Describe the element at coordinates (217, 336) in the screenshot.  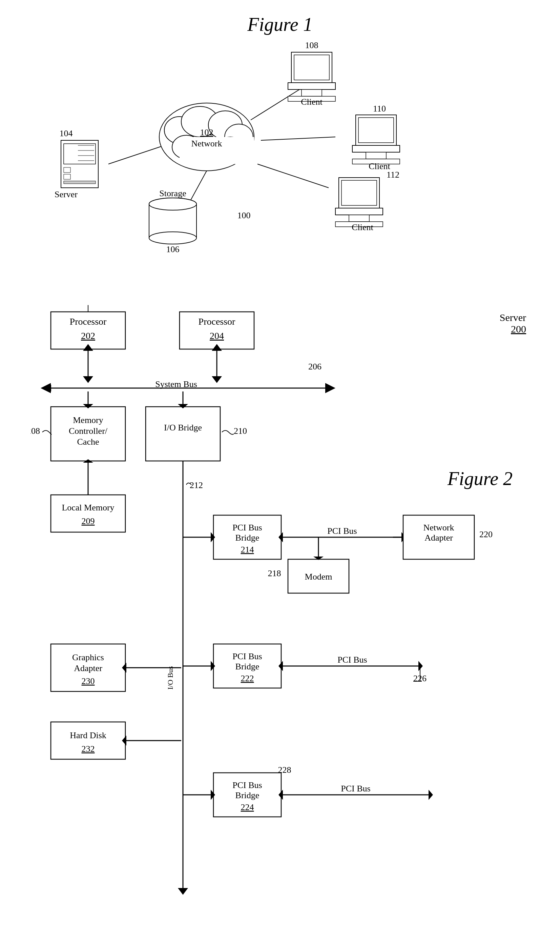
I see `svg-text: 204` at that location.